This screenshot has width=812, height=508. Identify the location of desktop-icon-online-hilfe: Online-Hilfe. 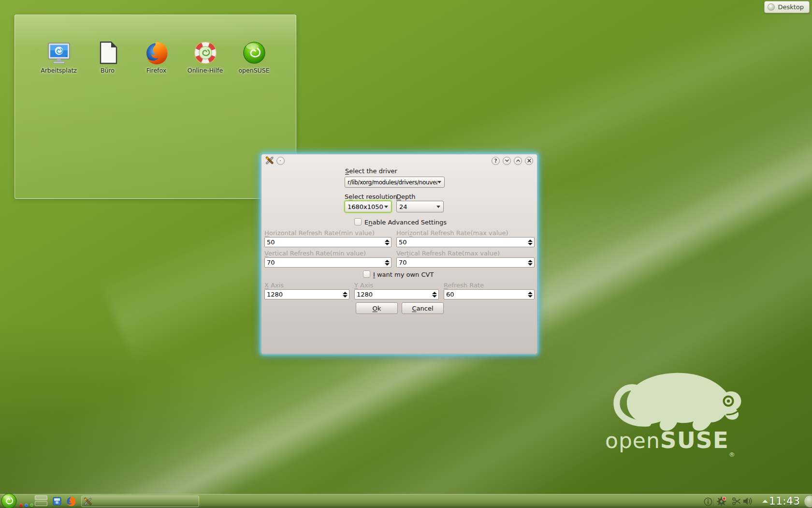
(205, 57).